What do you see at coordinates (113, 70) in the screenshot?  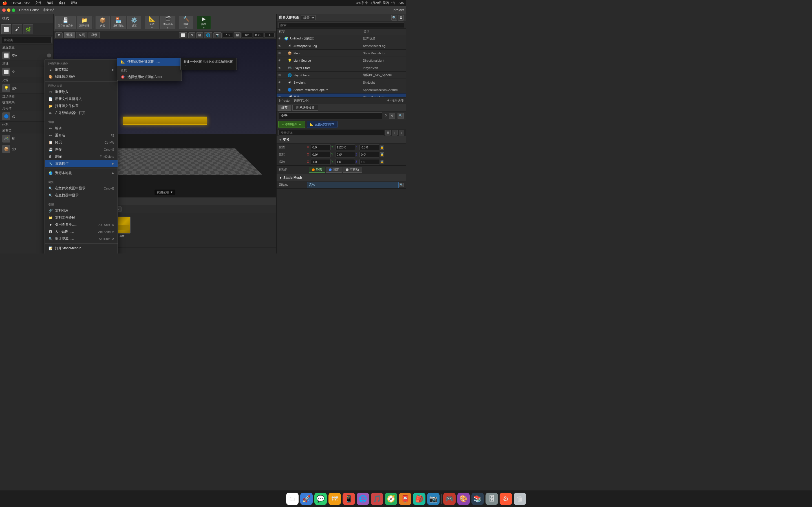 I see `chevron-right-icon: ▶` at bounding box center [113, 70].